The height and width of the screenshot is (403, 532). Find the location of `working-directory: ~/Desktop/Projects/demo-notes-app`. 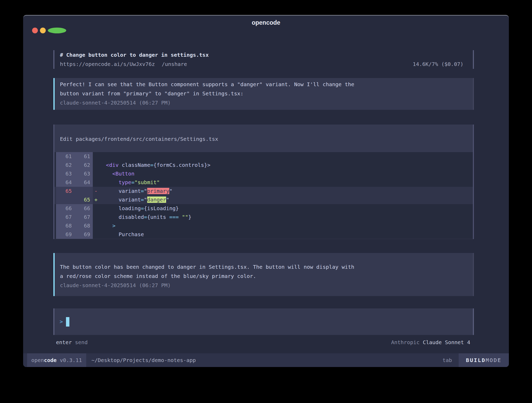

working-directory: ~/Desktop/Projects/demo-notes-app is located at coordinates (144, 360).